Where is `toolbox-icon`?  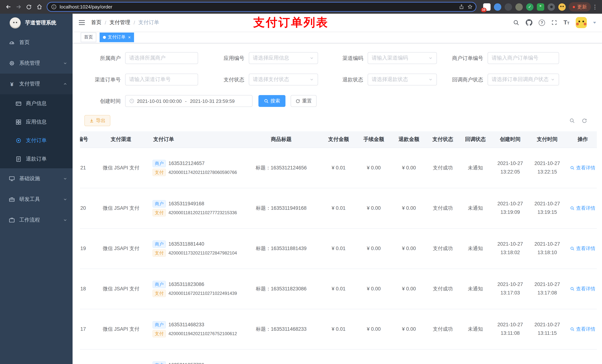
toolbox-icon is located at coordinates (12, 199).